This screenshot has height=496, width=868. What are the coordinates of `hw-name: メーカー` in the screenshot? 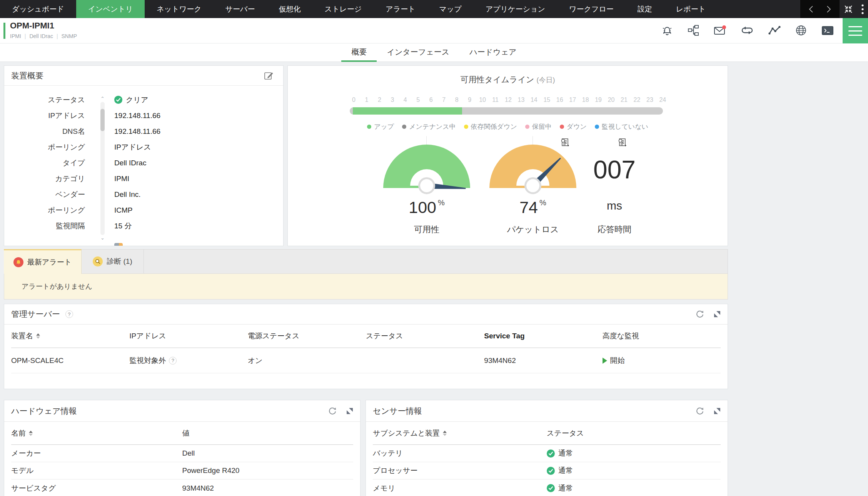 It's located at (26, 453).